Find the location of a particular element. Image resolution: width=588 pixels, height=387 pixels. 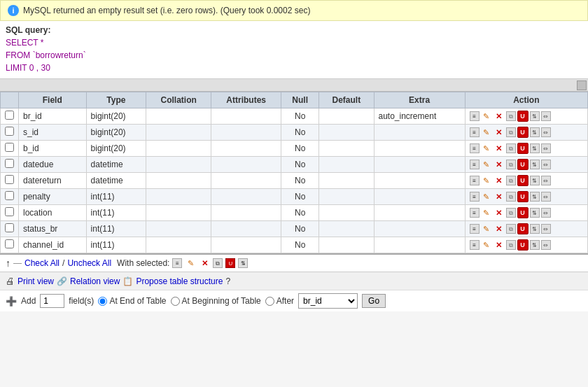

scroll-handle is located at coordinates (582, 85).